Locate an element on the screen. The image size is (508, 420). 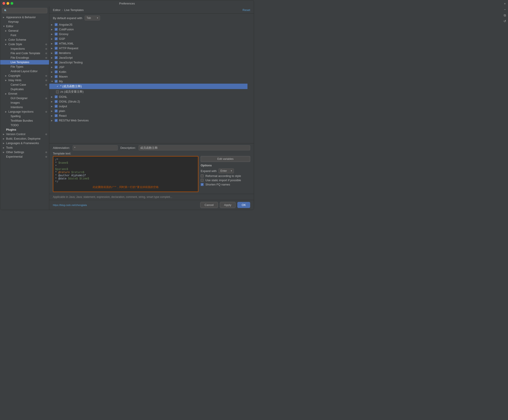
sidebar-item-file-encodings: File Encodings ⚙ is located at coordinates (25, 58).